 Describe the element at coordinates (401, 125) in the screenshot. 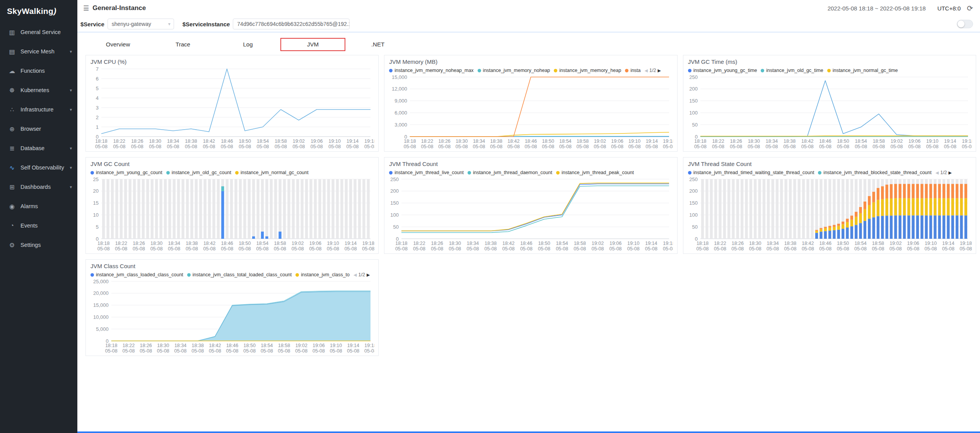

I see `svg-text: 3,000` at that location.